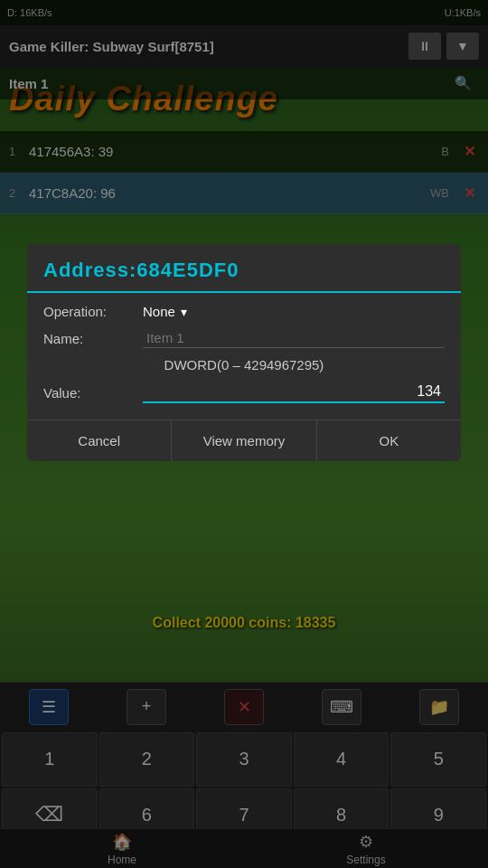 The width and height of the screenshot is (488, 868). What do you see at coordinates (294, 311) in the screenshot?
I see `operation-dropdown: None ▾` at bounding box center [294, 311].